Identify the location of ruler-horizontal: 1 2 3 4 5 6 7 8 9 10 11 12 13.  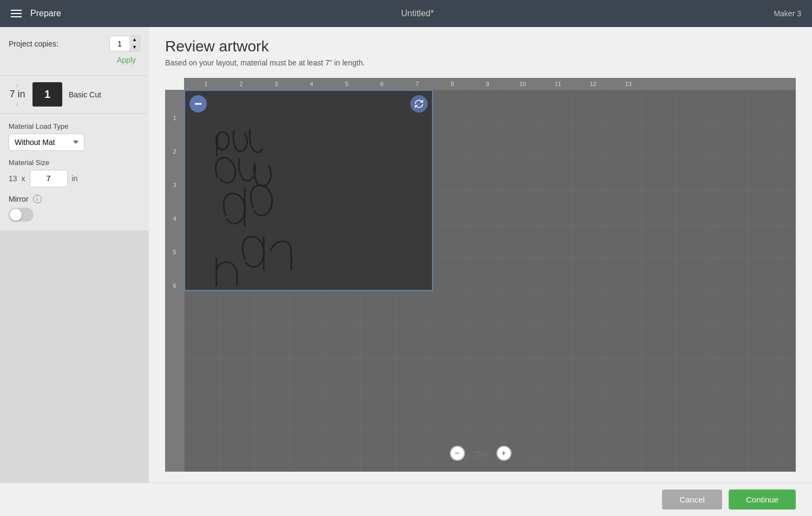
(490, 84).